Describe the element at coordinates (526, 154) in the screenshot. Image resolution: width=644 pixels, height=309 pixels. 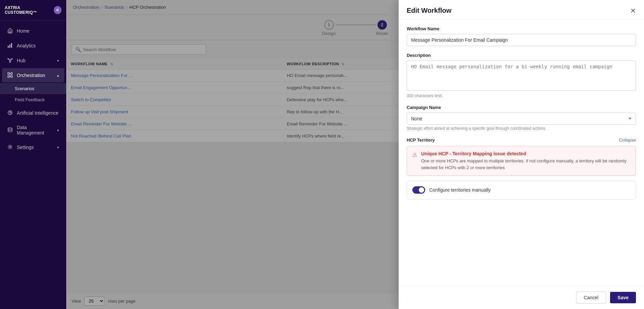
I see `alert-title: Unique HCP - Territory Mapping issue det…` at that location.